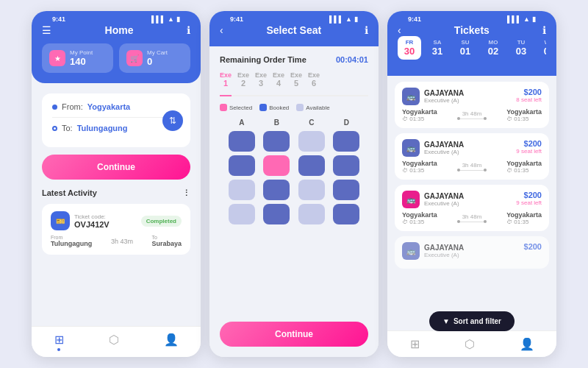  Describe the element at coordinates (296, 83) in the screenshot. I see `exe-tab-5-num: 5` at that location.